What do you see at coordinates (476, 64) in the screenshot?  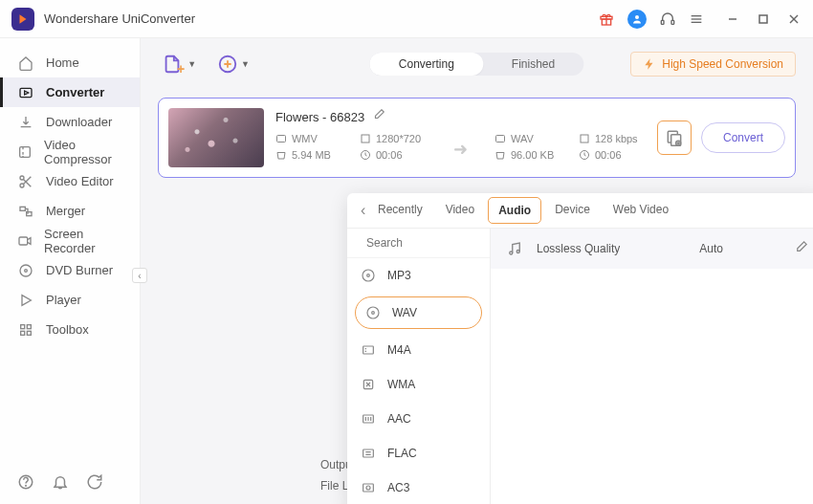 I see `toolbar: +▼ ▼ Converting Finished High Speed Conv…` at bounding box center [476, 64].